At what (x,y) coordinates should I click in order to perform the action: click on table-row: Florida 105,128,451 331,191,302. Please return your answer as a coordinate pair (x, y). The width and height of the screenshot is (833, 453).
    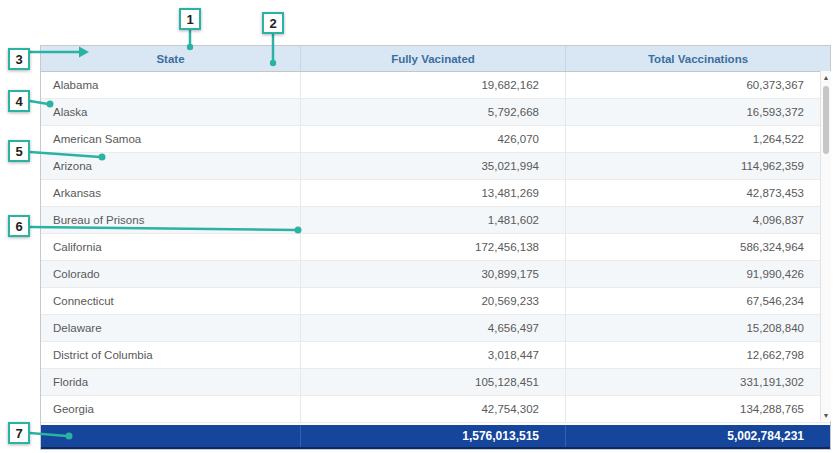
    Looking at the image, I should click on (436, 382).